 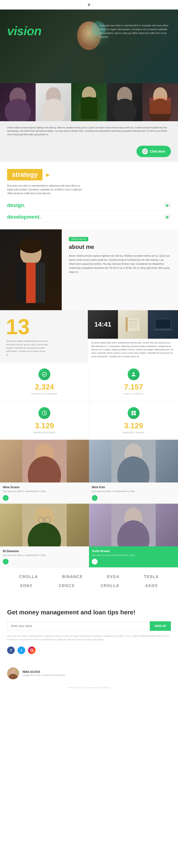 I want to click on stats-image-book, so click(x=133, y=324).